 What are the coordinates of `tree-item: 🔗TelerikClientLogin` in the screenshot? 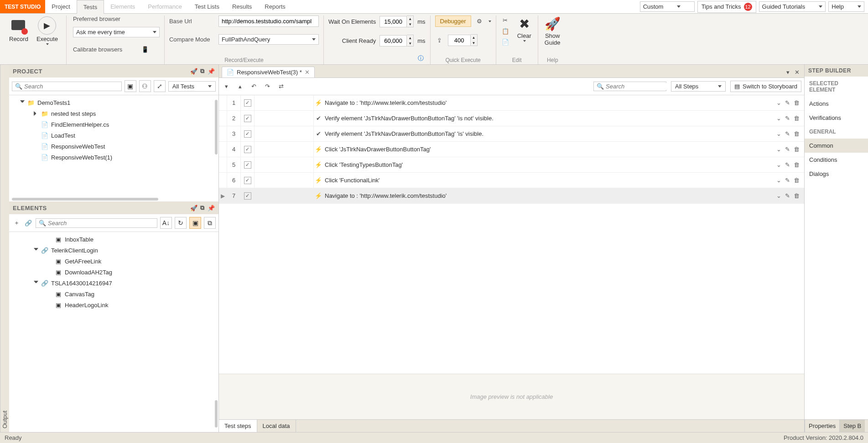 It's located at (114, 250).